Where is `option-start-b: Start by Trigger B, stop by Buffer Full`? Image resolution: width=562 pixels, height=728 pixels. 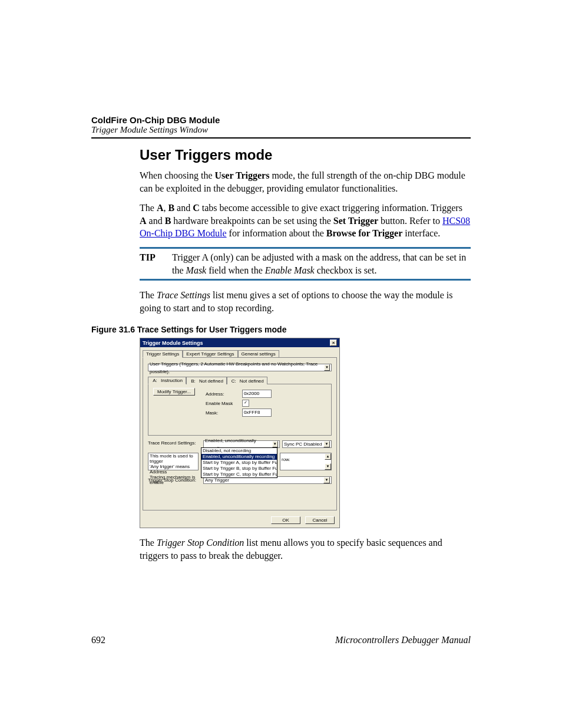
option-start-b: Start by Trigger B, stop by Buffer Full is located at coordinates (239, 469).